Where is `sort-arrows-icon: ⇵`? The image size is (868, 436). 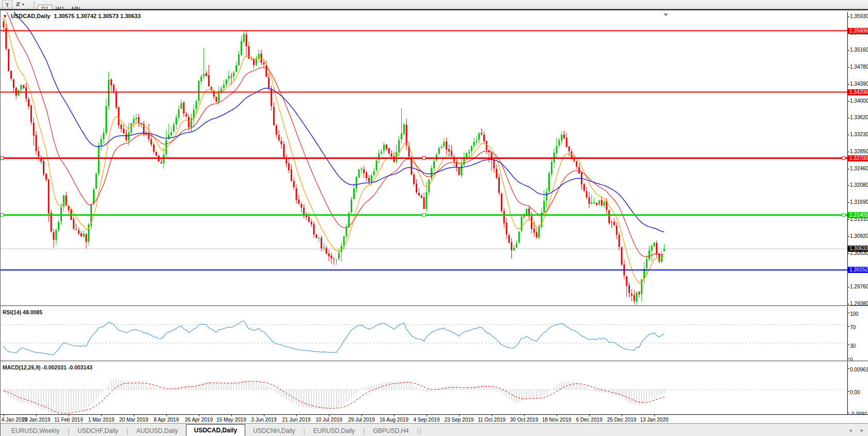 sort-arrows-icon: ⇵ is located at coordinates (18, 4).